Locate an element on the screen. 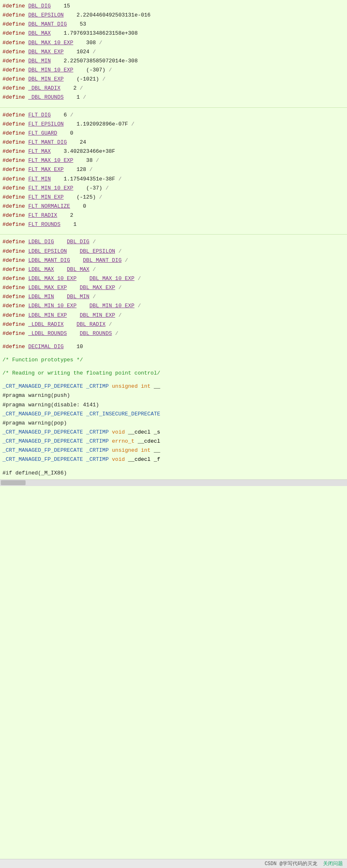 The width and height of the screenshot is (347, 868). macro-name: FLT_GUARD is located at coordinates (42, 133).